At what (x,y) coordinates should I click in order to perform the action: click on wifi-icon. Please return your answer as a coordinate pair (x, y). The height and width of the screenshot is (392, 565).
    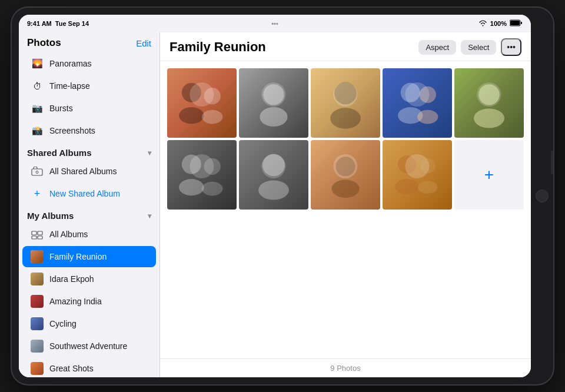
    Looking at the image, I should click on (483, 24).